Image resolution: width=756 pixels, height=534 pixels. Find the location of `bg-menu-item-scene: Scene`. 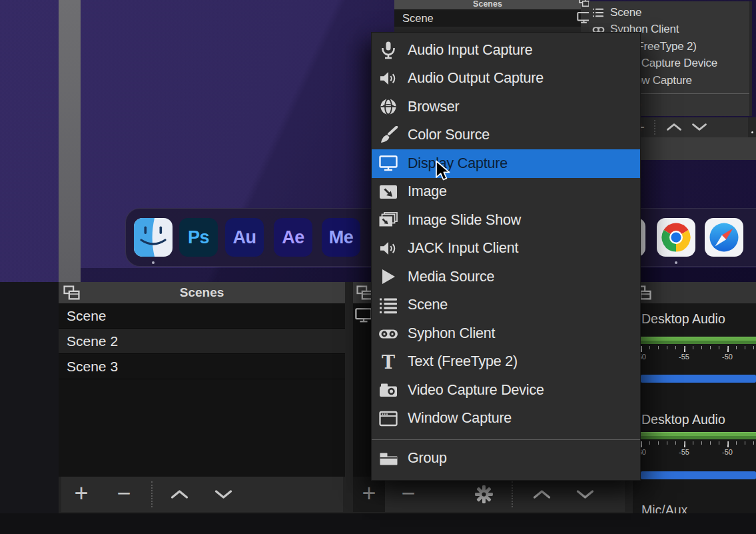

bg-menu-item-scene: Scene is located at coordinates (669, 13).